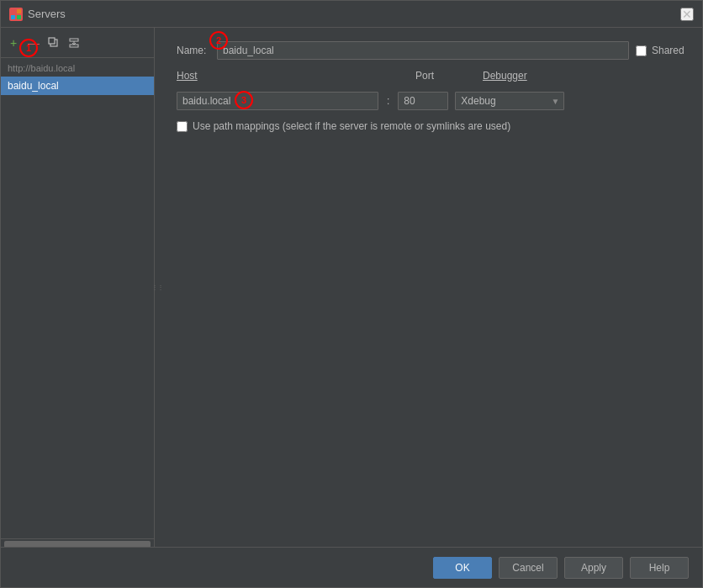 This screenshot has height=588, width=703. What do you see at coordinates (77, 543) in the screenshot?
I see `list-scrollbar` at bounding box center [77, 543].